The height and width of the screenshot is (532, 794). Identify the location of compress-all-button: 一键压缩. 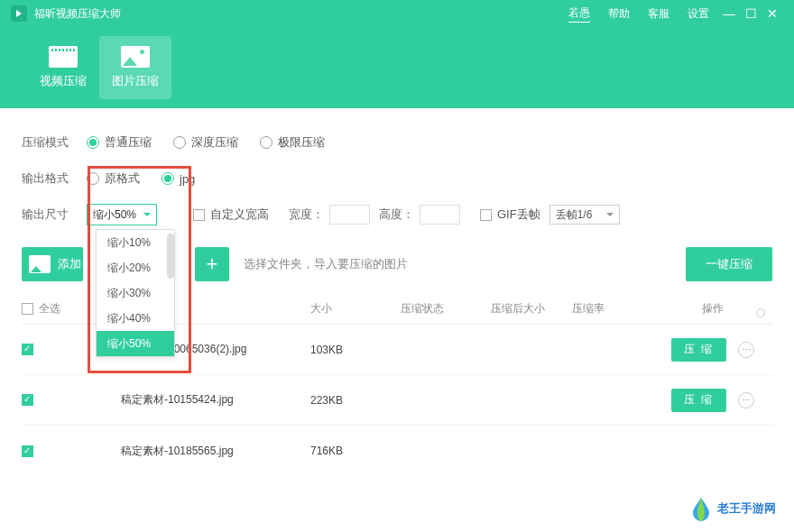
(729, 264).